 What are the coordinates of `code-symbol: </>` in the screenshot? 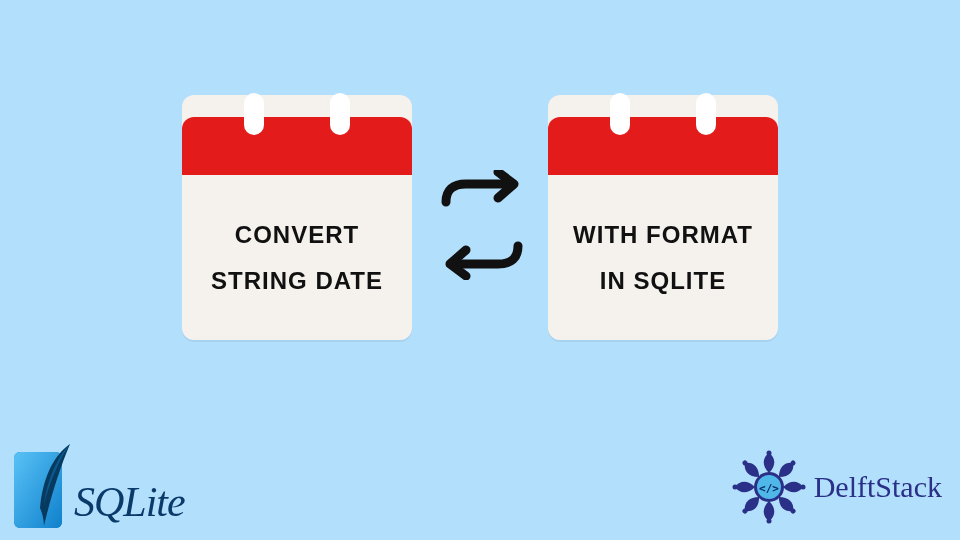 It's located at (769, 488).